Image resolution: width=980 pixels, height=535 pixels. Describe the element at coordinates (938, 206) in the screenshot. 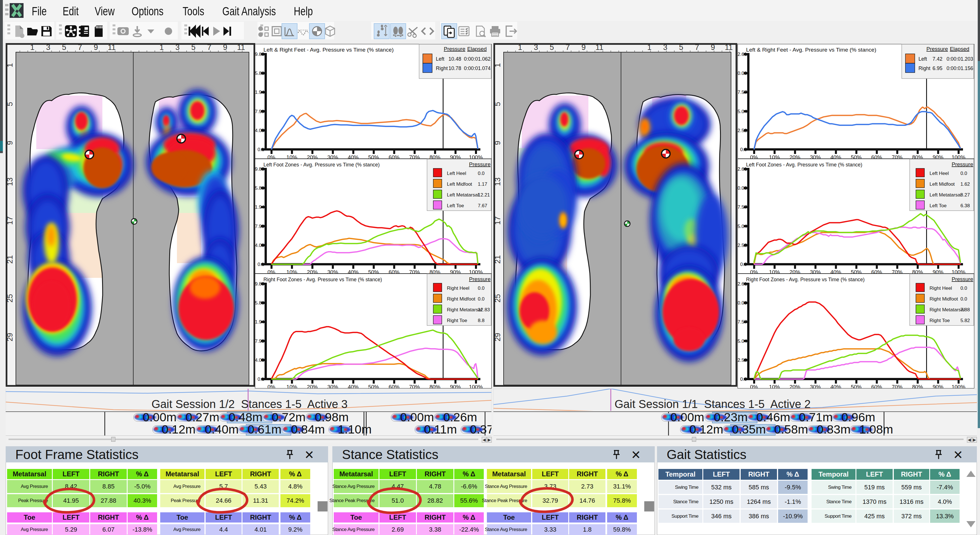

I see `svg-text: Left Toe` at that location.